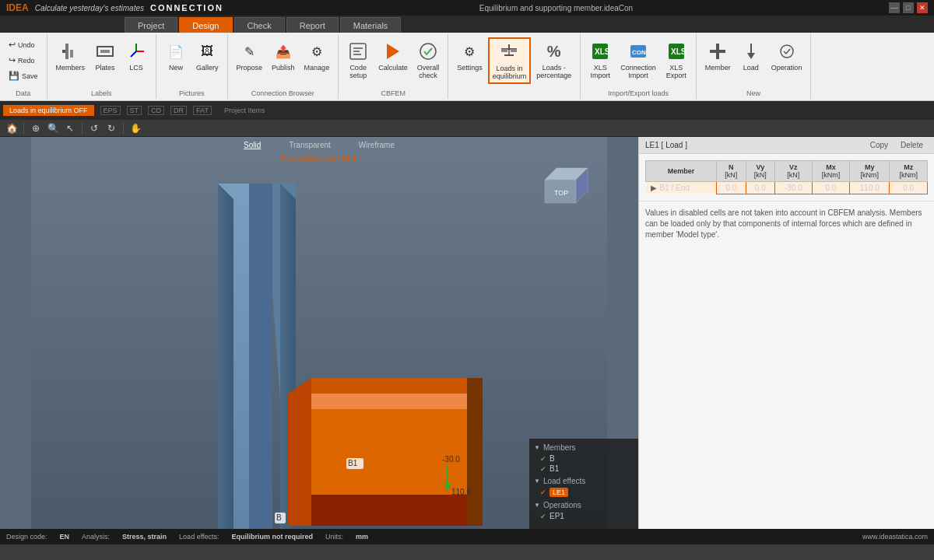 This screenshot has height=560, width=934. What do you see at coordinates (584, 506) in the screenshot?
I see `operations-section-header: ▼ Operations` at bounding box center [584, 506].